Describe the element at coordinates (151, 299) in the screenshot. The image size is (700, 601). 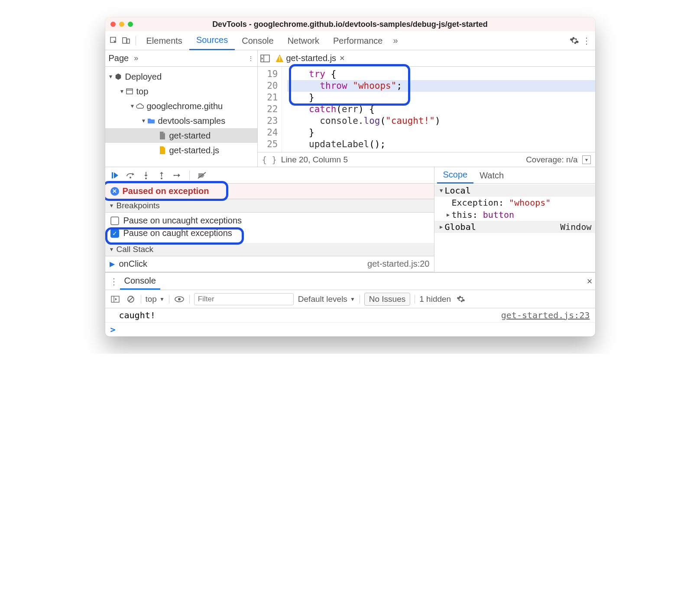
I see `context-label: top` at that location.